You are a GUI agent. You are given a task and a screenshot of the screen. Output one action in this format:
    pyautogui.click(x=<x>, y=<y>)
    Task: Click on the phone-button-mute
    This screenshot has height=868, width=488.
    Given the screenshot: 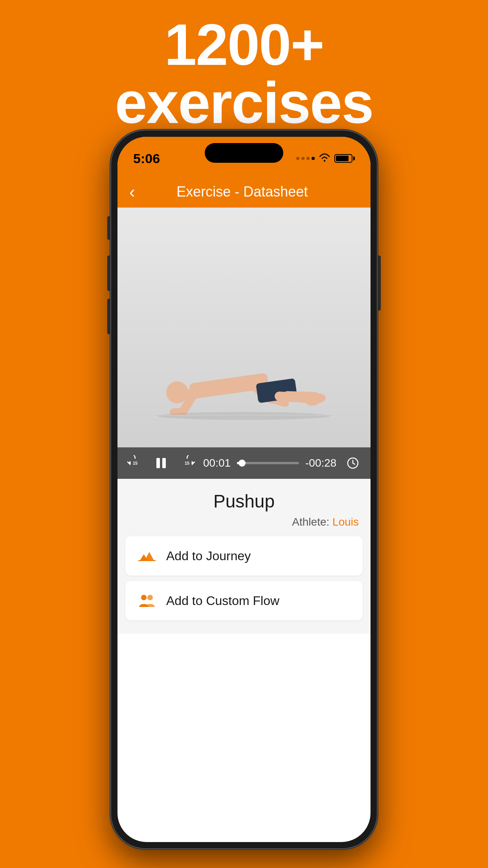 What is the action you would take?
    pyautogui.click(x=109, y=228)
    